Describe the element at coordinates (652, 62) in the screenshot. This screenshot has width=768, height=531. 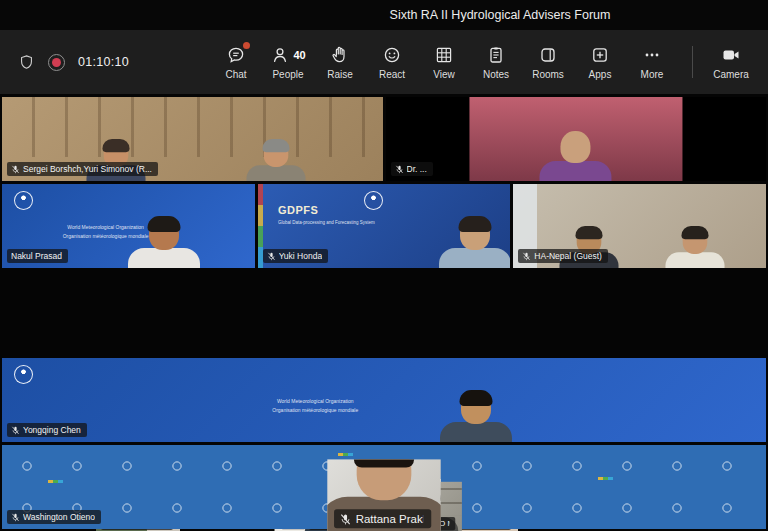
I see `more-button: More` at that location.